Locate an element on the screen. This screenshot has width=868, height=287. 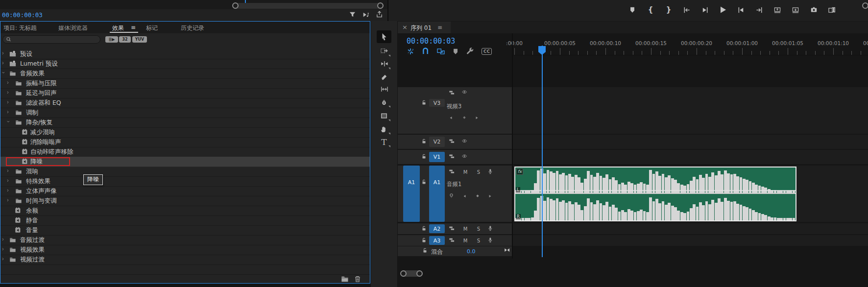
program-zoom-handle is located at coordinates (865, 6).